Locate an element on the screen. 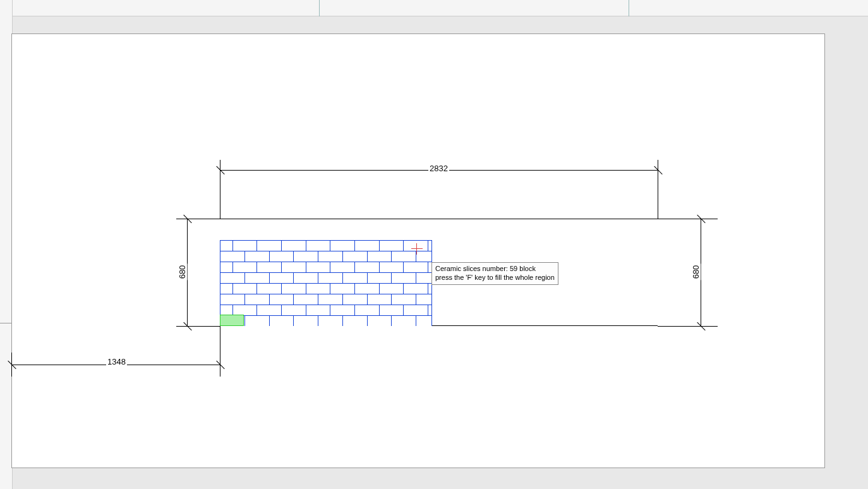  dim-label-left: 680 is located at coordinates (182, 272).